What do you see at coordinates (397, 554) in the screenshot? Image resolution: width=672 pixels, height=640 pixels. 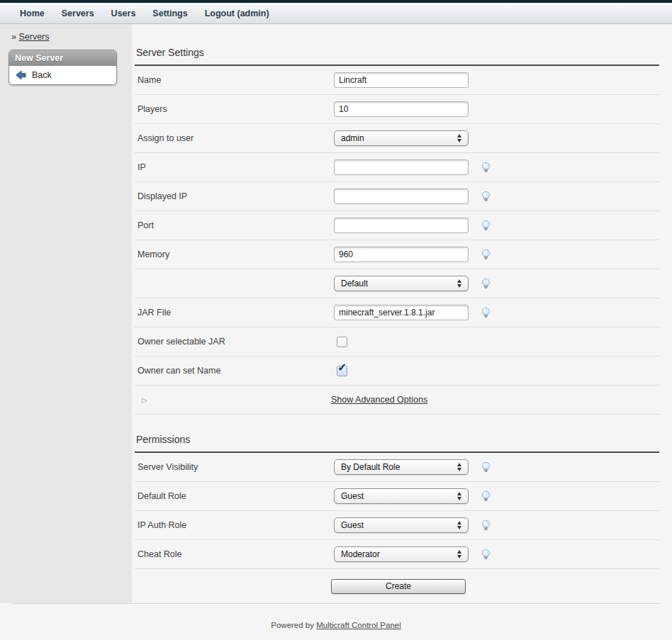 I see `form-row-cheat-role: Cheat RoleModerator` at bounding box center [397, 554].